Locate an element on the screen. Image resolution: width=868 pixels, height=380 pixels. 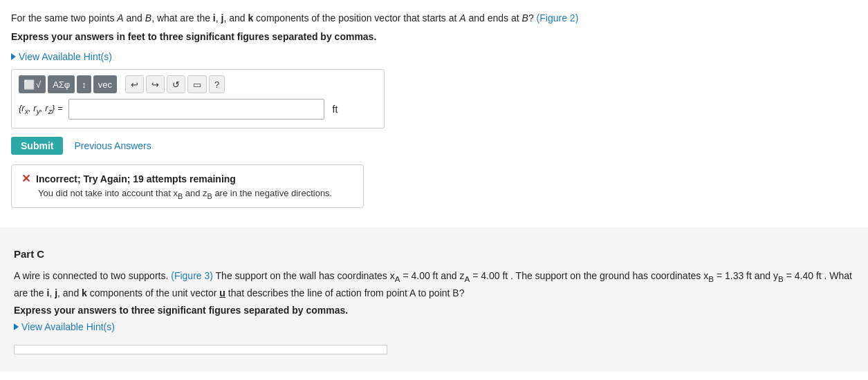
math-btn-arrows: ↕ is located at coordinates (84, 84).